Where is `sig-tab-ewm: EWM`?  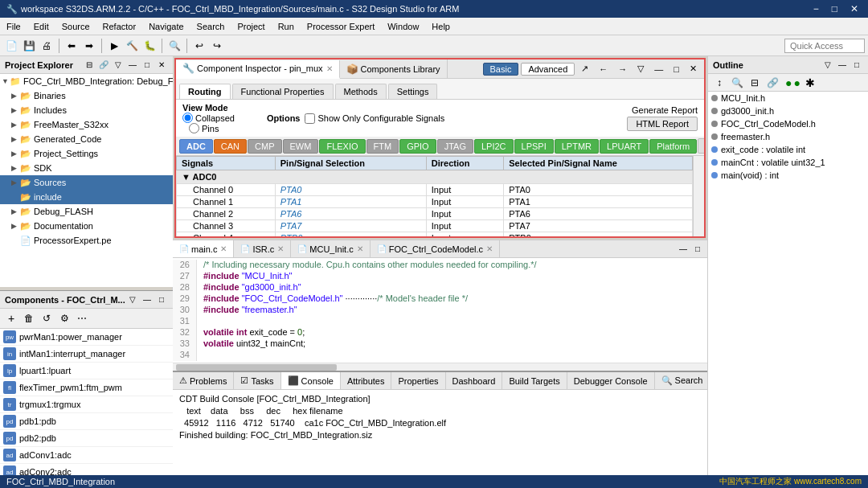 sig-tab-ewm: EWM is located at coordinates (301, 146).